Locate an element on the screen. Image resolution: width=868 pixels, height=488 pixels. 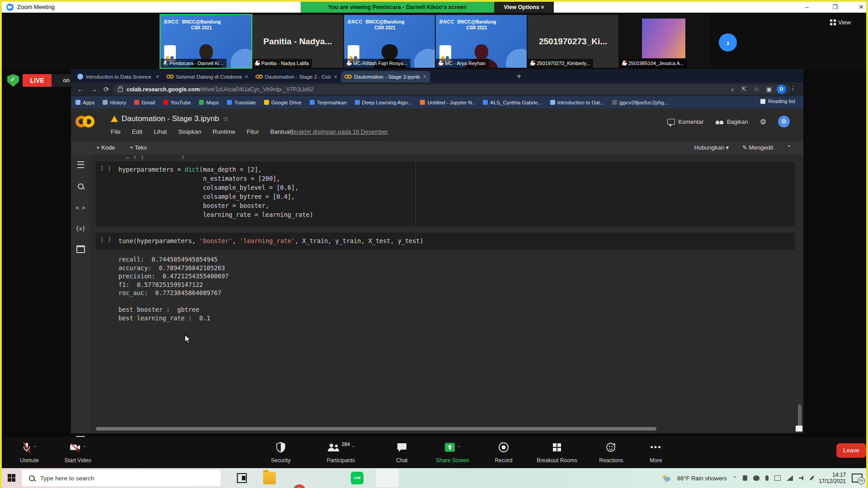
share-button: Bagikan is located at coordinates (732, 122).